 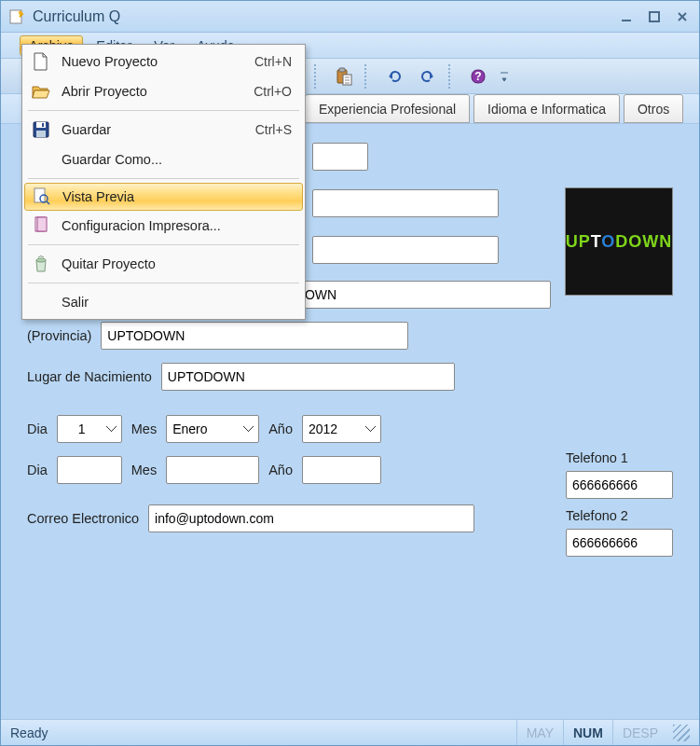 I want to click on tab-idioma: Idioma e Informatica, so click(x=546, y=108).